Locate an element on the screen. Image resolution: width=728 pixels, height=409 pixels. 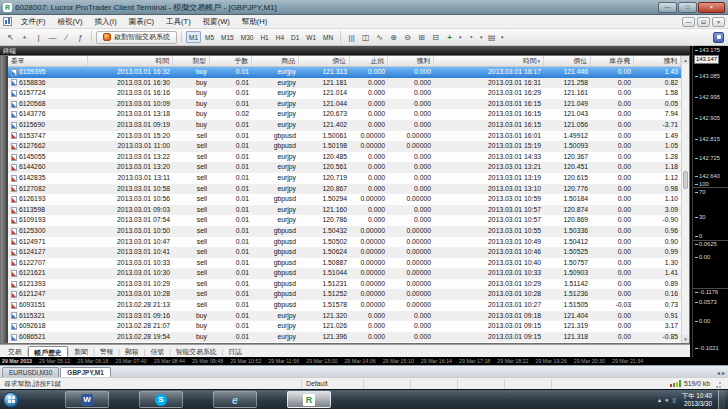
table-row: 61156902013.03.01 09:19buy0.01eurjpy121.… is located at coordinates (344, 126).